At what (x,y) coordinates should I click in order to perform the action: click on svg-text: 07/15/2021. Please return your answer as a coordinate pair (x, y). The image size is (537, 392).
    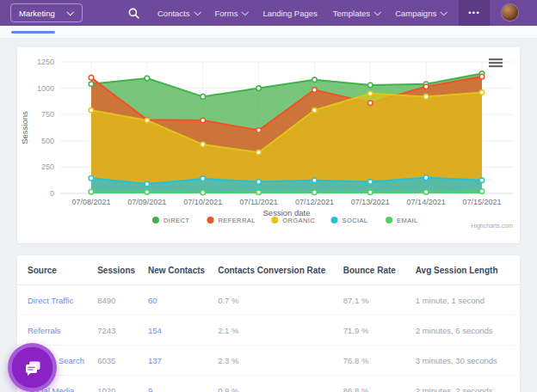
    Looking at the image, I should click on (482, 202).